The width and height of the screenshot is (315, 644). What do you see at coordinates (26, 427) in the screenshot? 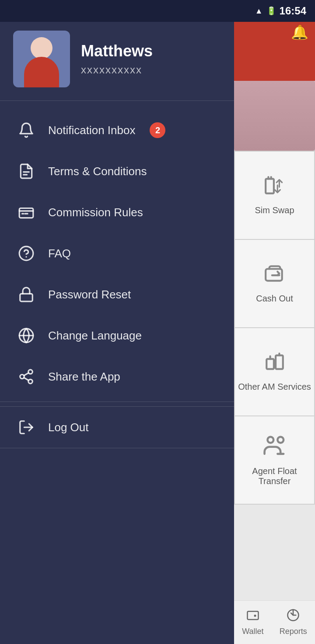
I see `logout-icon` at bounding box center [26, 427].